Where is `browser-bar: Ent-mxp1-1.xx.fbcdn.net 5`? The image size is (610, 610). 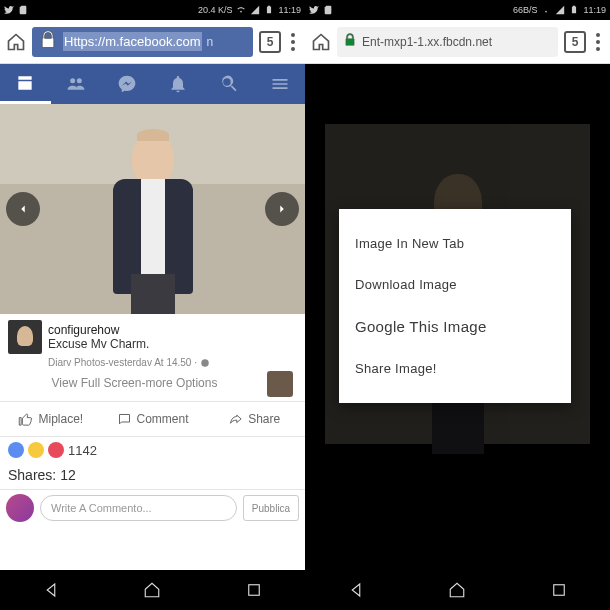 browser-bar: Ent-mxp1-1.xx.fbcdn.net 5 is located at coordinates (458, 42).